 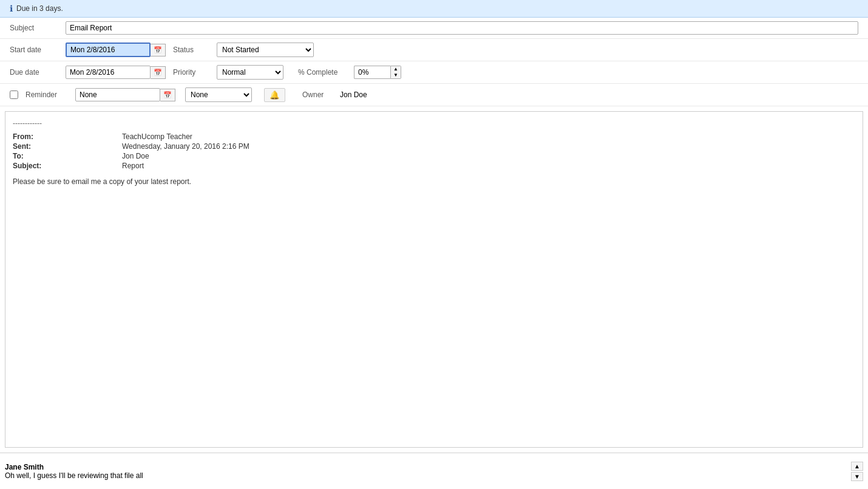 I want to click on sent-value: Wednesday, January 20, 2016 2:16 PM, so click(x=186, y=146).